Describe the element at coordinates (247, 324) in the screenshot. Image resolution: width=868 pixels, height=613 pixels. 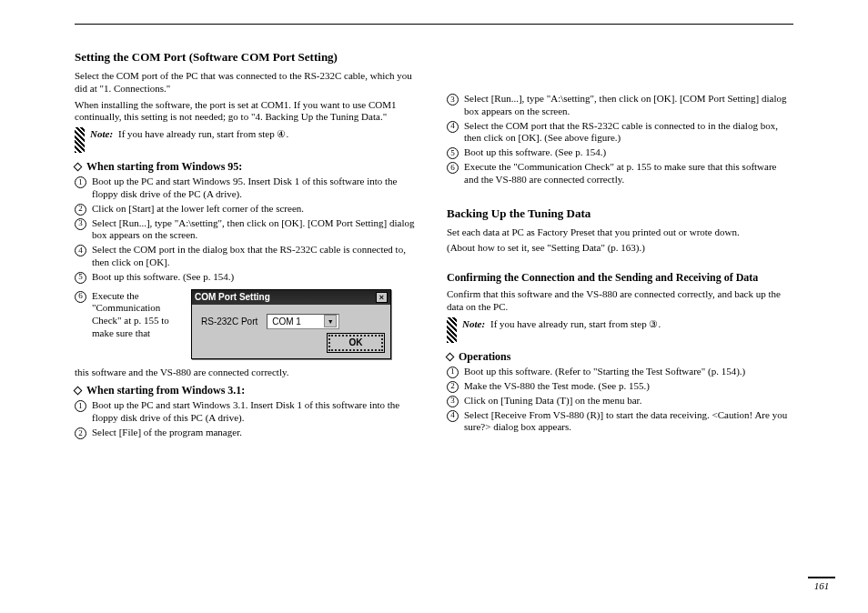
I see `dialog-illustration: 6 Execute the "Communication Check" at p…` at that location.